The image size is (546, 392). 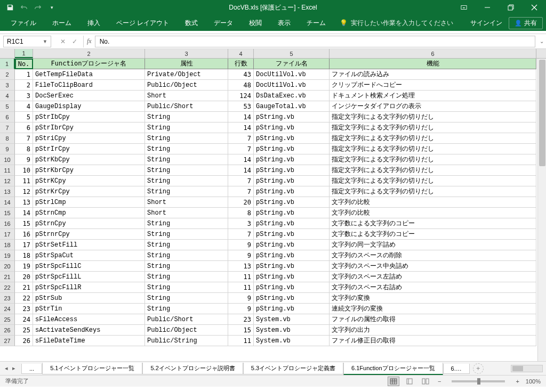 I want to click on cell-func: pStrSpcFillC, so click(x=89, y=266).